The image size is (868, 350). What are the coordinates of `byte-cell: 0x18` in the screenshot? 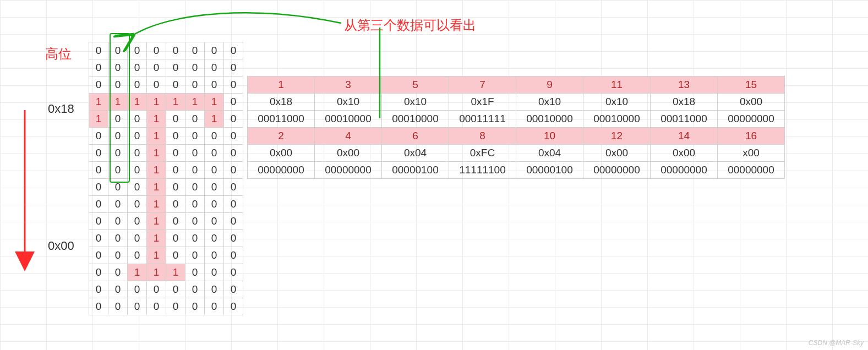 It's located at (684, 102).